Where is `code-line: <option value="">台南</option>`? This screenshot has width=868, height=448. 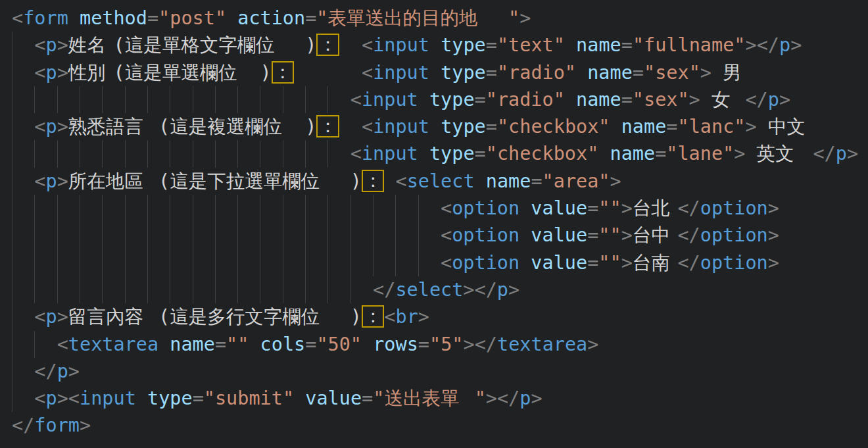 code-line: <option value="">台南</option> is located at coordinates (434, 263).